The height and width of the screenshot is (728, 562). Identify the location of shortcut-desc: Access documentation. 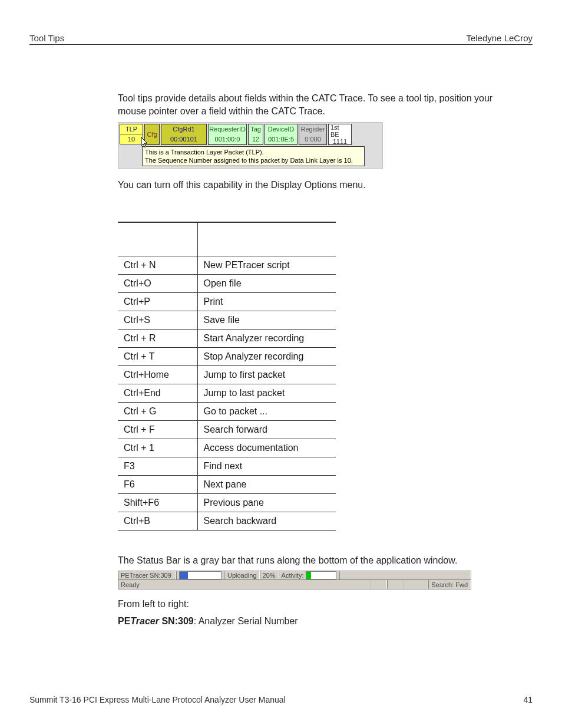
(266, 448).